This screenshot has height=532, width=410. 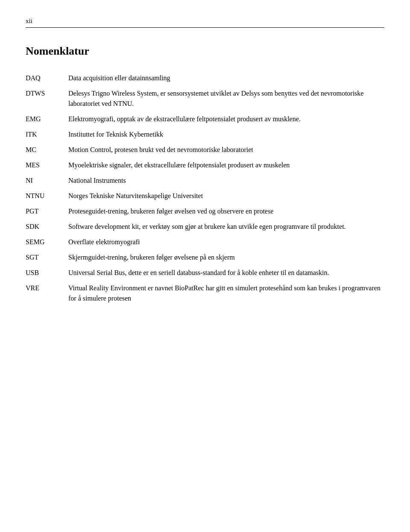 I want to click on glossary-term: MC, so click(x=47, y=150).